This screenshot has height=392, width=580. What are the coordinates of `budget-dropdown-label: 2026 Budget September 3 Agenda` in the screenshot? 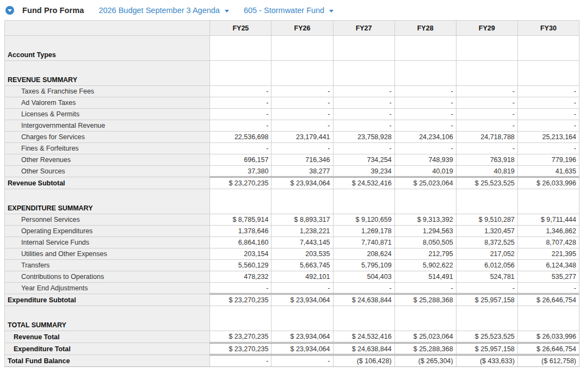 It's located at (159, 10).